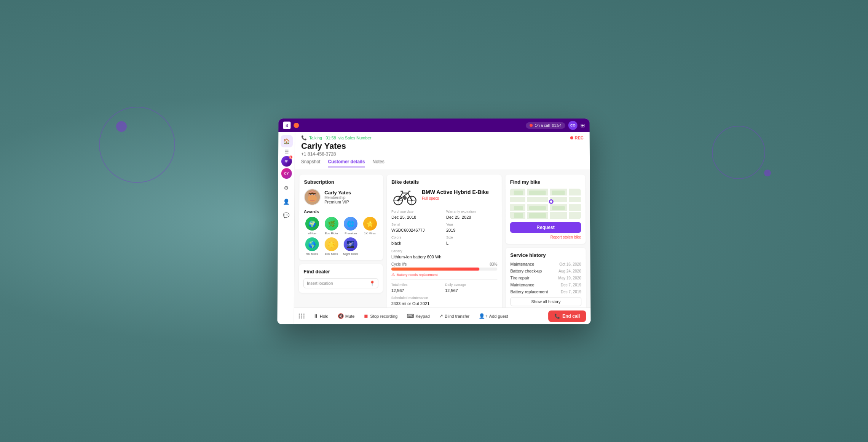  I want to click on stop-recording-icon: ⏹, so click(366, 316).